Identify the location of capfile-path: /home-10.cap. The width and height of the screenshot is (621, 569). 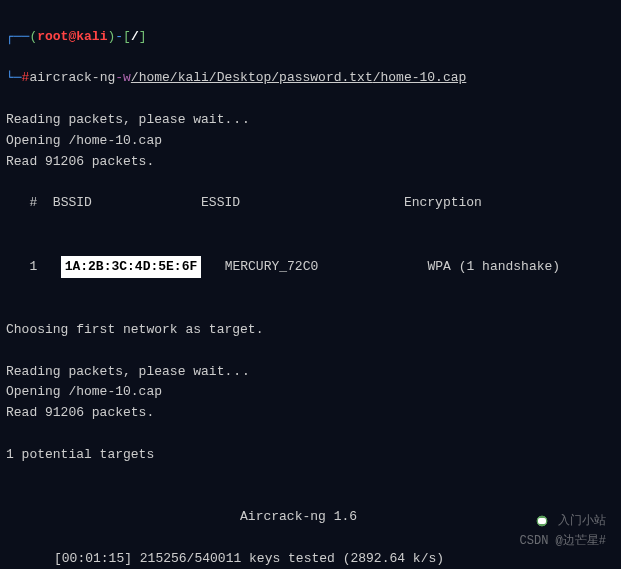
(420, 78).